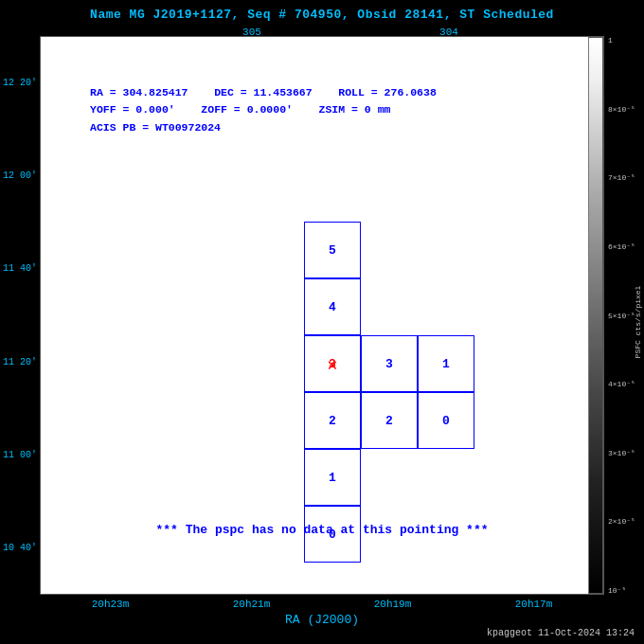 The image size is (644, 644). What do you see at coordinates (638, 322) in the screenshot?
I see `psfc-axis-title: PSFC cts/s/pixel` at bounding box center [638, 322].